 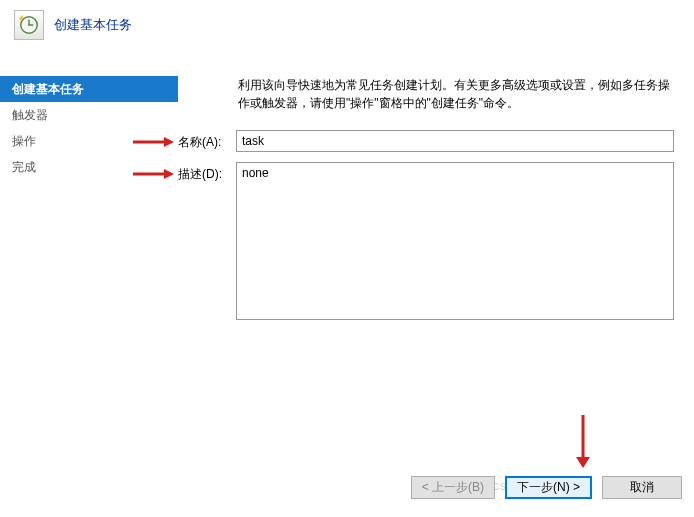 What do you see at coordinates (426, 94) in the screenshot?
I see `wizard-intro-text: 利用该向导快速地为常见任务创建计划。有关更多高级选项或设置，例如多任务操作或触发…` at bounding box center [426, 94].